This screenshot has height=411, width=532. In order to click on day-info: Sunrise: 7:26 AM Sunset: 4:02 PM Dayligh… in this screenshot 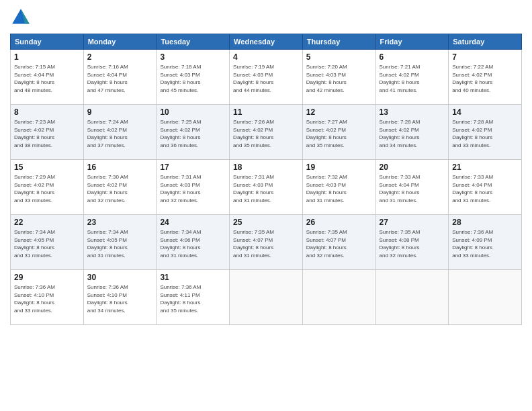, I will do `click(266, 134)`.